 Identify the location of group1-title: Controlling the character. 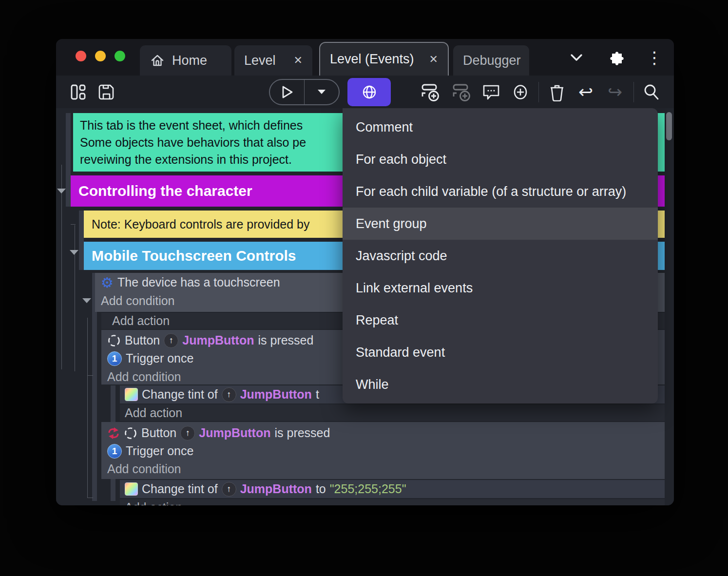
(166, 191).